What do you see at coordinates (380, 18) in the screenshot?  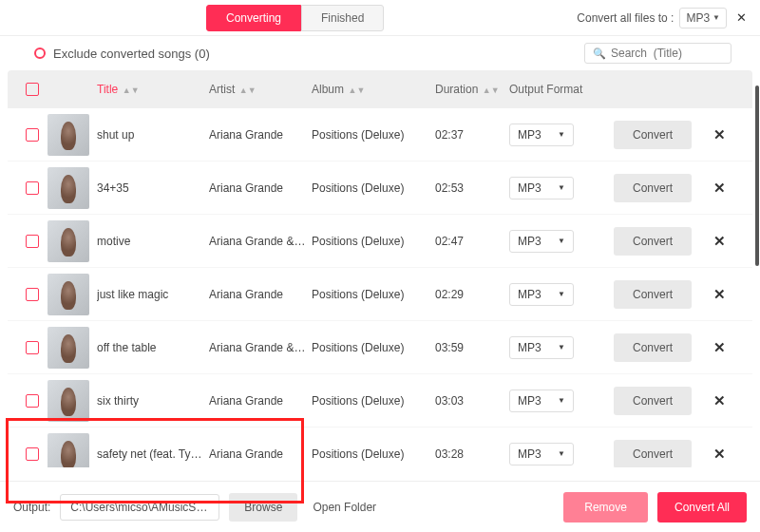 I see `top-bar: Converting Finished Convert all files to…` at bounding box center [380, 18].